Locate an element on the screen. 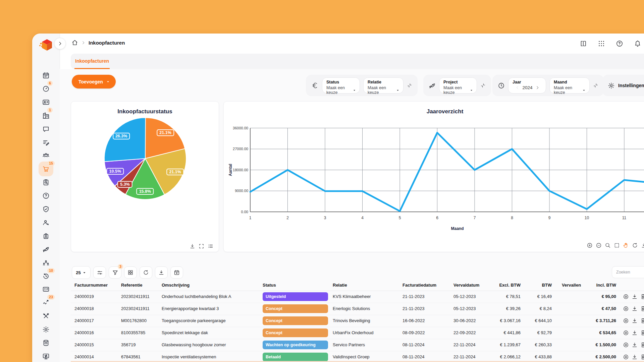 The height and width of the screenshot is (362, 644). table-row: 24000018202302411911Energierapportage kw… is located at coordinates (358, 309).